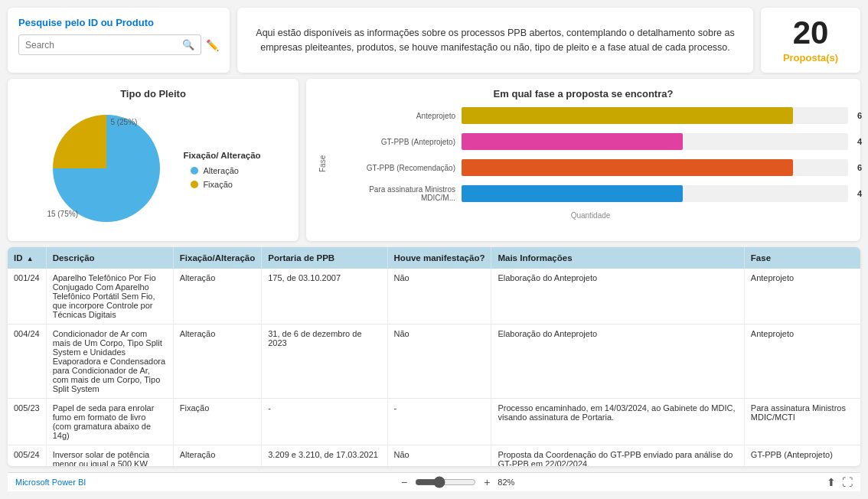 This screenshot has width=868, height=499. I want to click on pie-chart-title: Tipo do Pleito, so click(153, 93).